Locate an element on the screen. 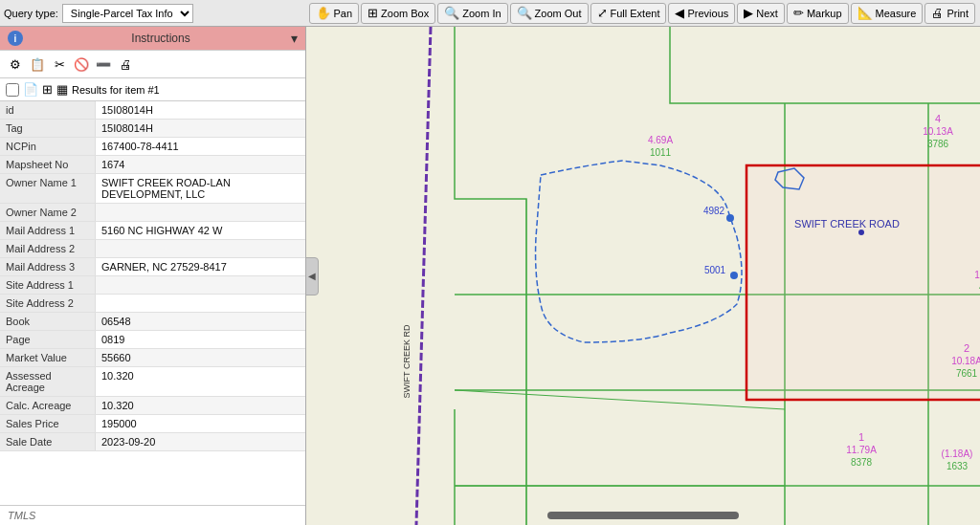  svg-text: 1 is located at coordinates (861, 437).